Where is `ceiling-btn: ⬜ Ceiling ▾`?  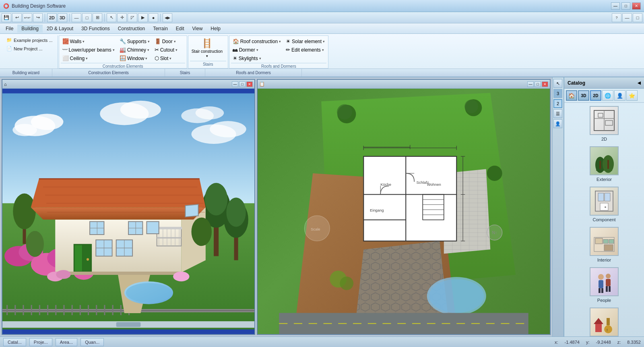
ceiling-btn: ⬜ Ceiling ▾ is located at coordinates (89, 58).